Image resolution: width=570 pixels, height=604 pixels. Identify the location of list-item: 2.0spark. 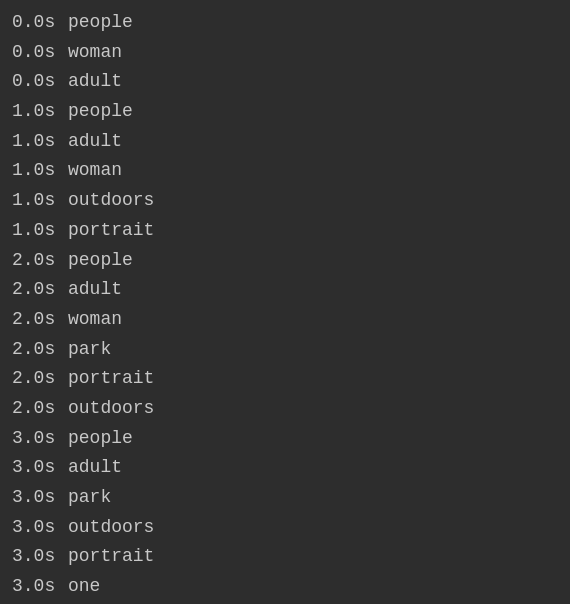
(285, 350).